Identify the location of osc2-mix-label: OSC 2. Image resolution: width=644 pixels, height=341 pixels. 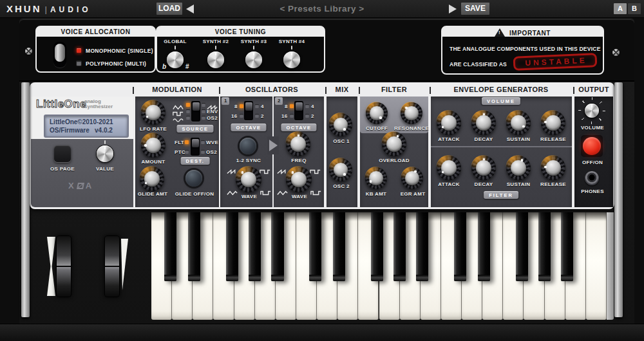
(341, 187).